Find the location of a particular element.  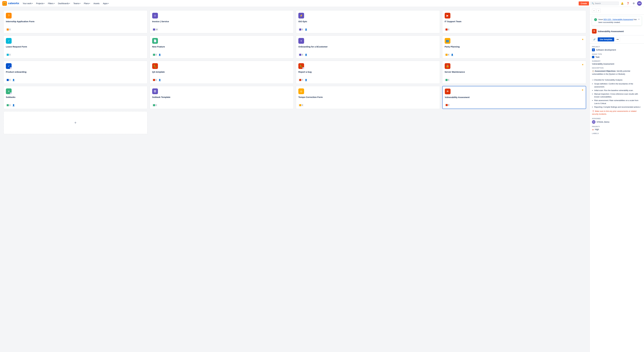

template-card-qa-template: 🐛 QA template 3 👤 is located at coordinates (222, 72).